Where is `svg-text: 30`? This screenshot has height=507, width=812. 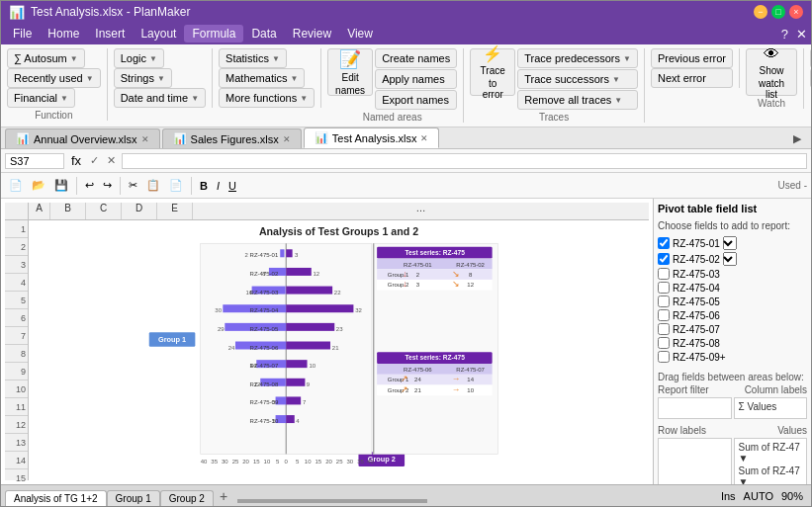
svg-text: 30 is located at coordinates (218, 310).